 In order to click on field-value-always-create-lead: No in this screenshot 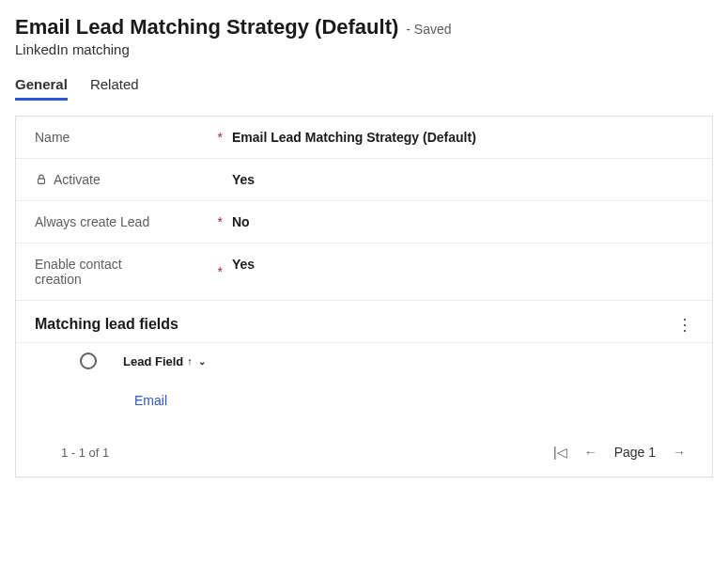, I will do `click(462, 222)`.